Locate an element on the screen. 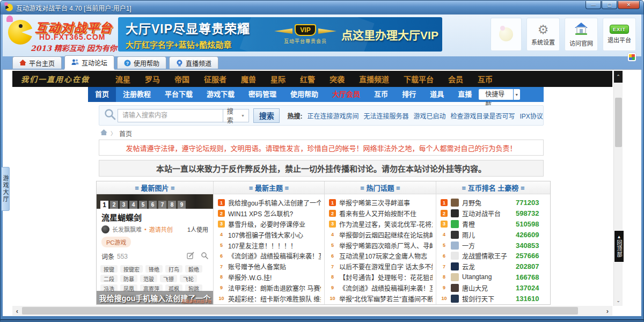  top-nav-item: 直播频道 is located at coordinates (374, 79).